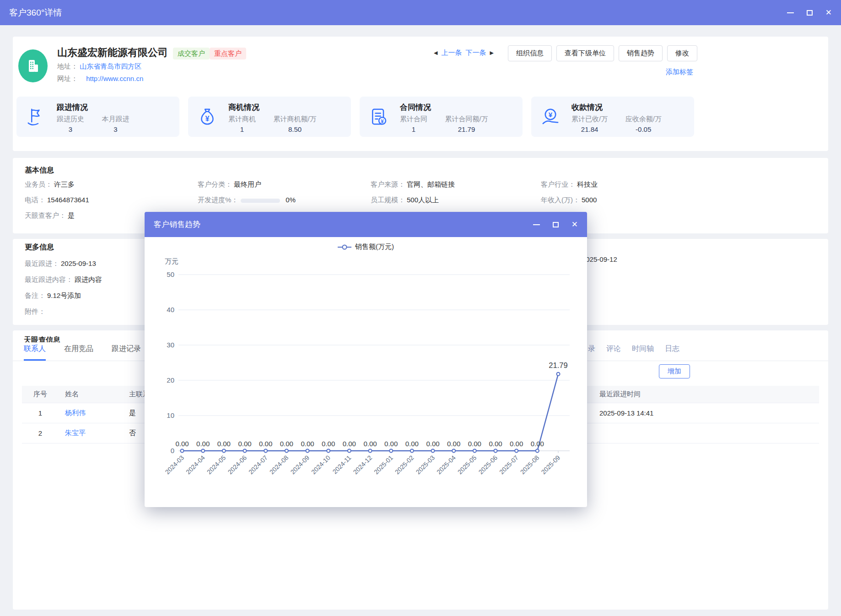  Describe the element at coordinates (810, 13) in the screenshot. I see `window-maximize-icon` at that location.